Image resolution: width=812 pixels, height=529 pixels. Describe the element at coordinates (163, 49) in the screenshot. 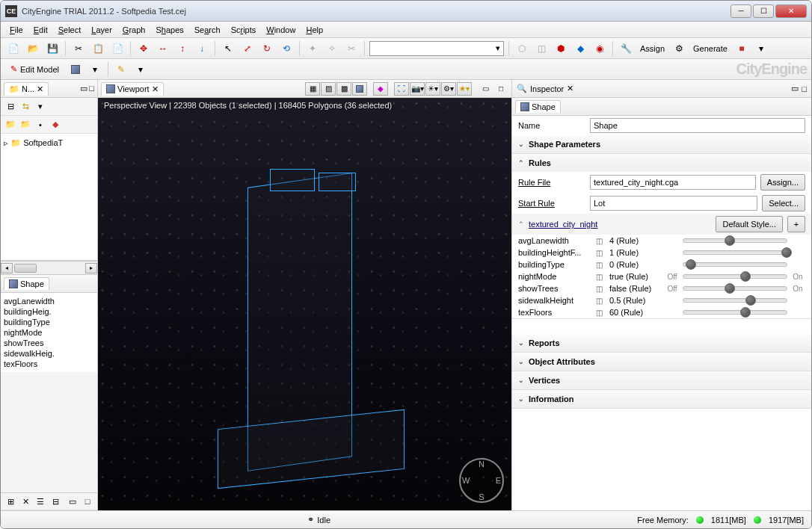

I see `move-x-icon: ↔` at that location.